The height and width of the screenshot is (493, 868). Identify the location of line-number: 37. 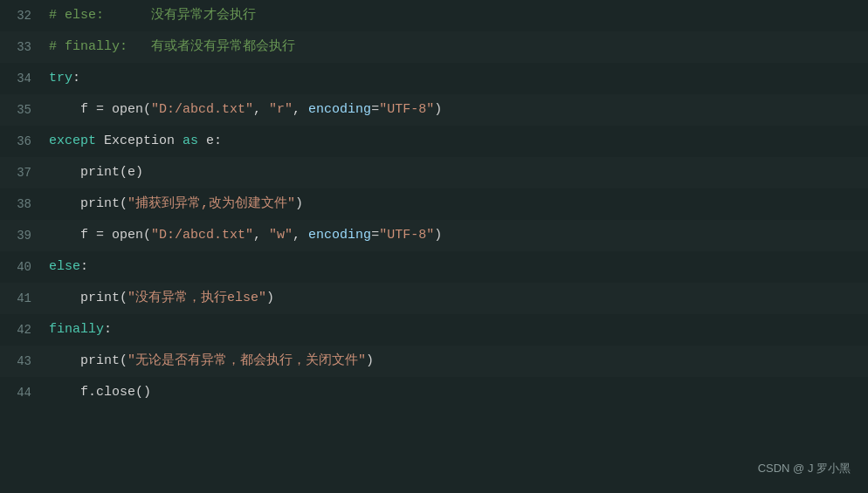
(23, 173).